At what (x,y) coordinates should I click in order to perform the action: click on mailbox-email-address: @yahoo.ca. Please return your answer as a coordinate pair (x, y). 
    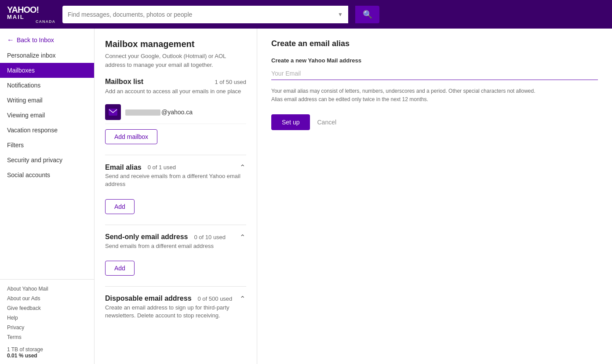
    Looking at the image, I should click on (159, 112).